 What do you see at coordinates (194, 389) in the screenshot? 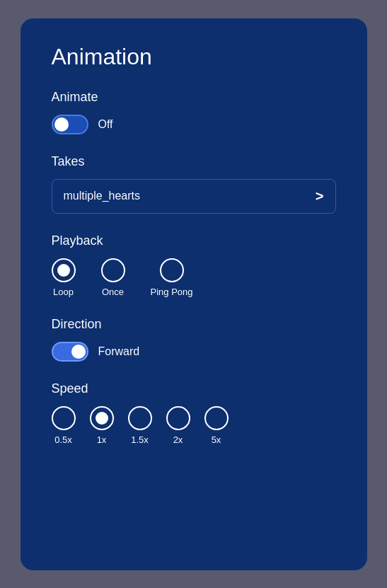
I see `speed-label: Speed` at bounding box center [194, 389].